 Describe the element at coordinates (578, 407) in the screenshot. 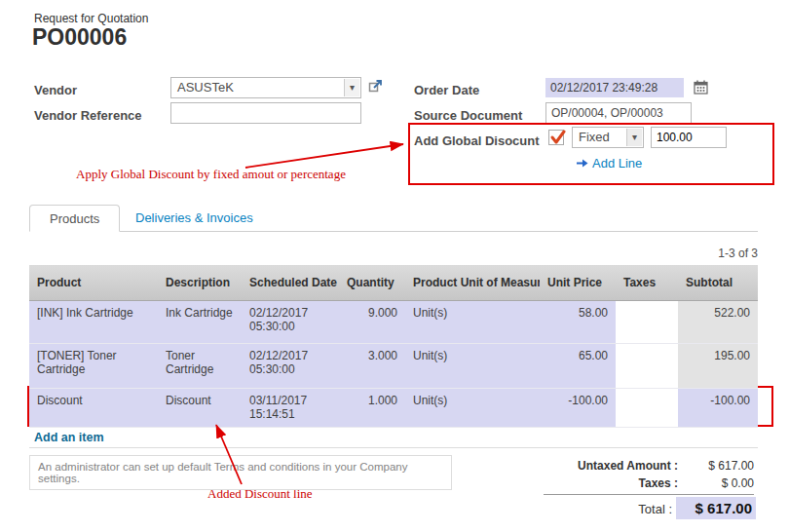

I see `cell-unit-price: -100.00` at that location.